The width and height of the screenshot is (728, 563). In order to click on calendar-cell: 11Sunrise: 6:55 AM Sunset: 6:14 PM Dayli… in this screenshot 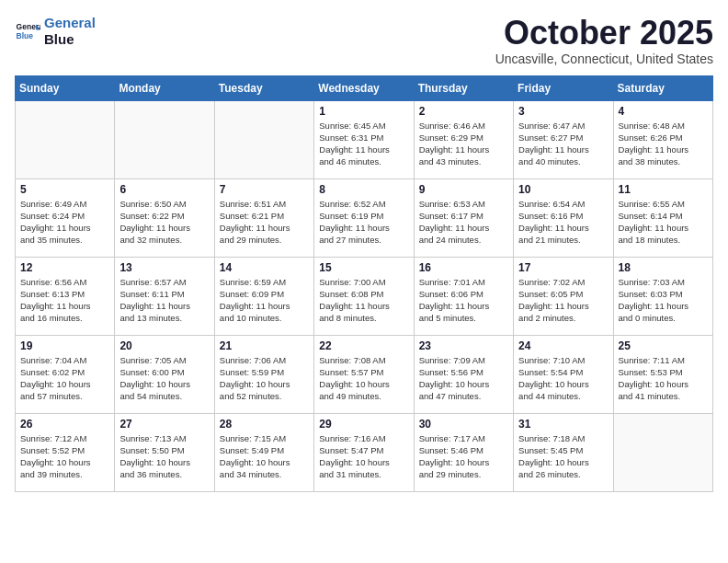, I will do `click(663, 217)`.